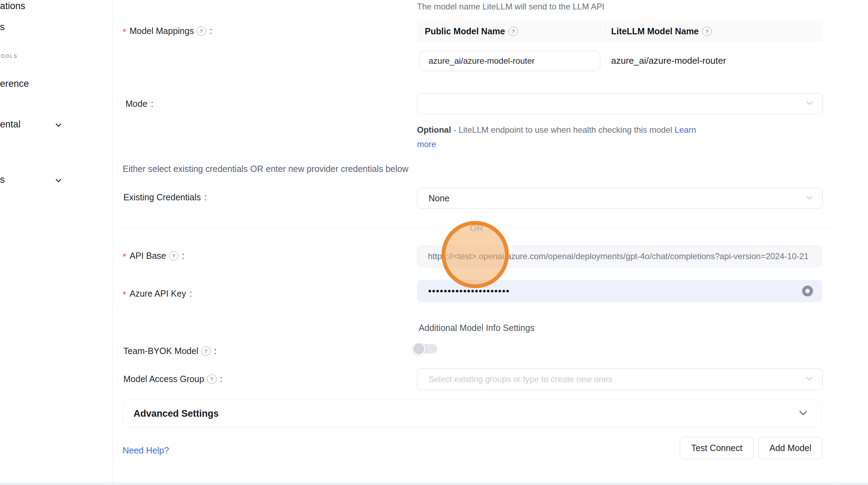 The width and height of the screenshot is (868, 485). What do you see at coordinates (146, 450) in the screenshot?
I see `need-help-link: Need Help?` at bounding box center [146, 450].